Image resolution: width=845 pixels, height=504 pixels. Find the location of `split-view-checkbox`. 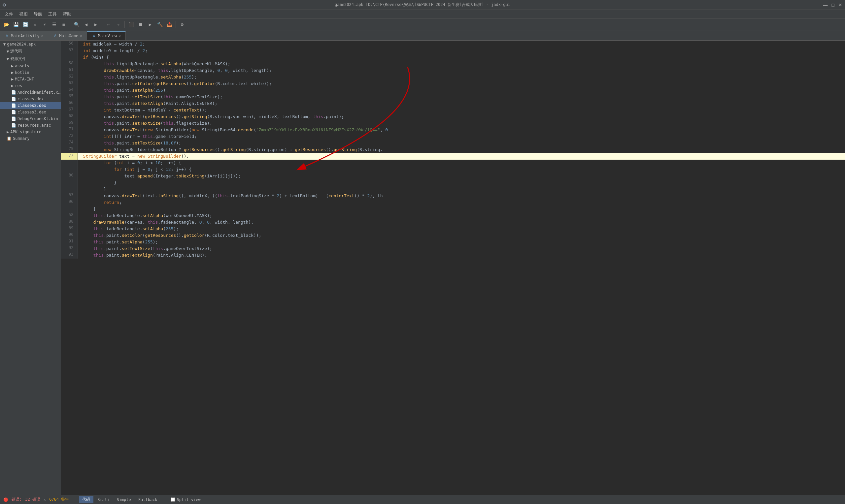

split-view-checkbox is located at coordinates (173, 500).